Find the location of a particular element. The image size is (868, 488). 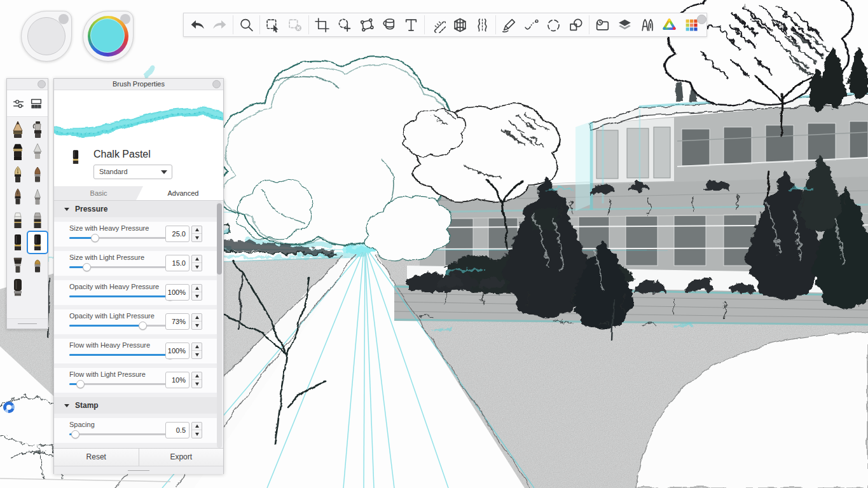

brush-arrow-tip is located at coordinates (38, 197).